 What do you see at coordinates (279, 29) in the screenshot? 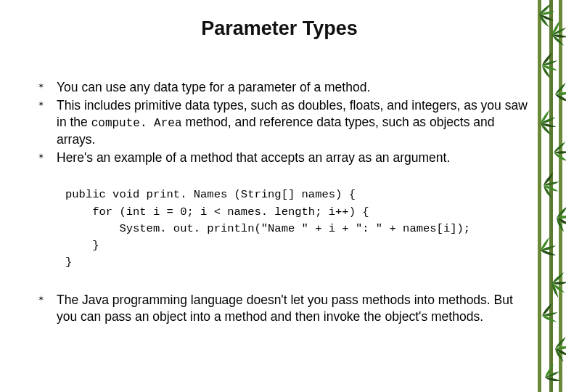
I see `slide-title: Parameter Types` at bounding box center [279, 29].